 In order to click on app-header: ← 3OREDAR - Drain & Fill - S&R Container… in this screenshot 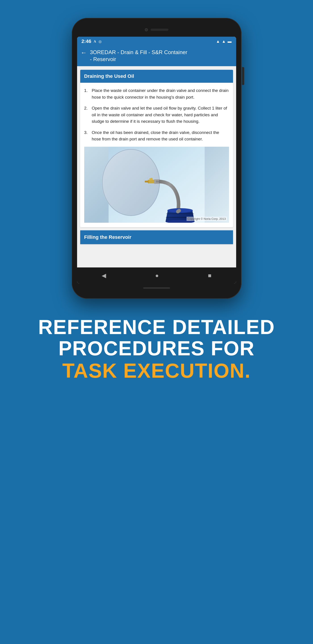, I will do `click(157, 56)`.